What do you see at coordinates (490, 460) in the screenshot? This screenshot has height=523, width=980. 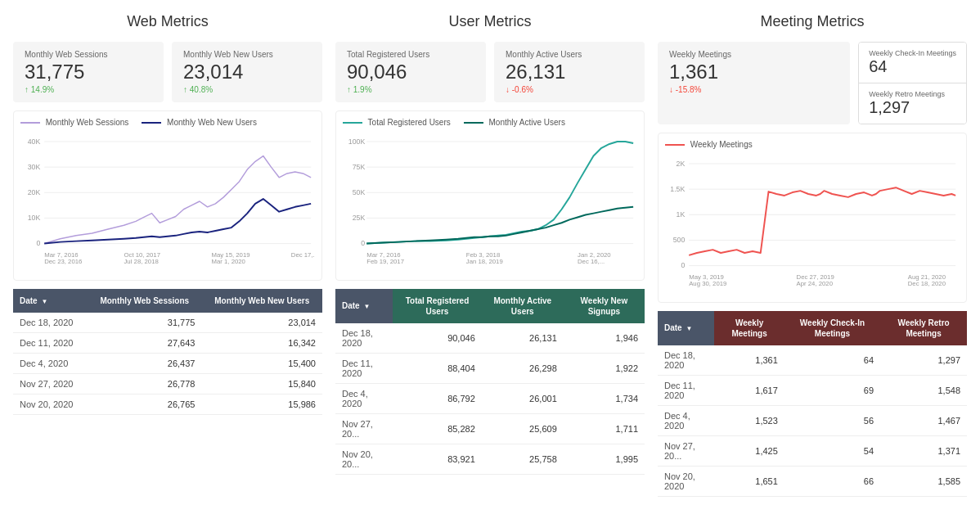 I see `table-row: Nov 20, 20... 83,921 25,758 1,995` at bounding box center [490, 460].